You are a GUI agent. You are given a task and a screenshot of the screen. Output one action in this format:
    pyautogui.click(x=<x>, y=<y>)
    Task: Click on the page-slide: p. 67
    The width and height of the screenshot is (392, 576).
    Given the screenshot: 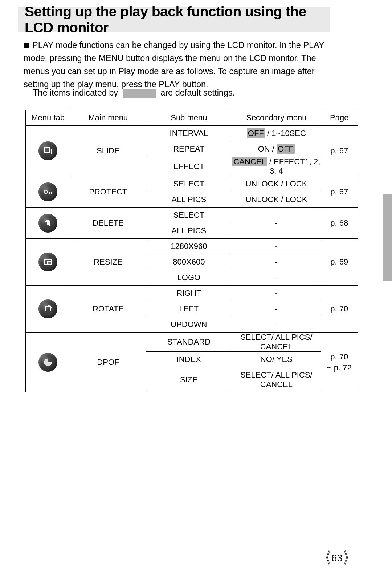 What is the action you would take?
    pyautogui.click(x=339, y=151)
    